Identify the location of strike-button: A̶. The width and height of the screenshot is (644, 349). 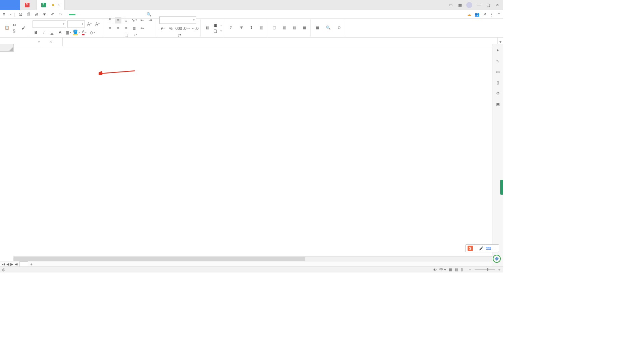
(60, 33).